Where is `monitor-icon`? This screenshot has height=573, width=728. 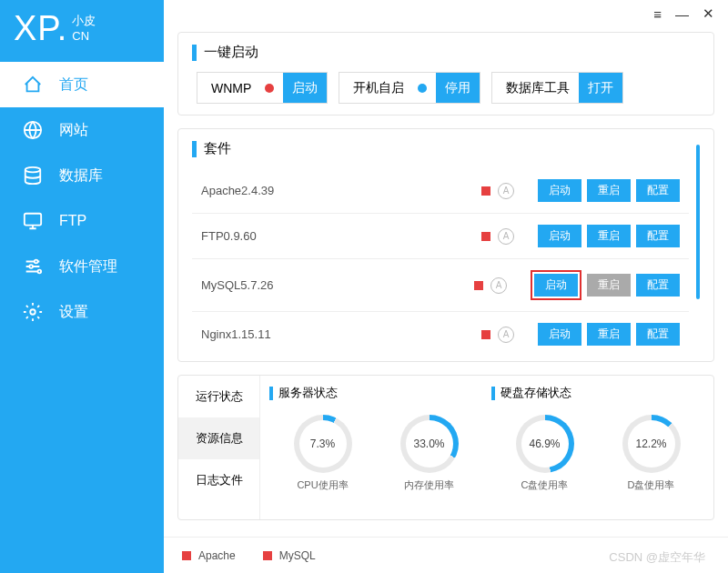
monitor-icon is located at coordinates (33, 221).